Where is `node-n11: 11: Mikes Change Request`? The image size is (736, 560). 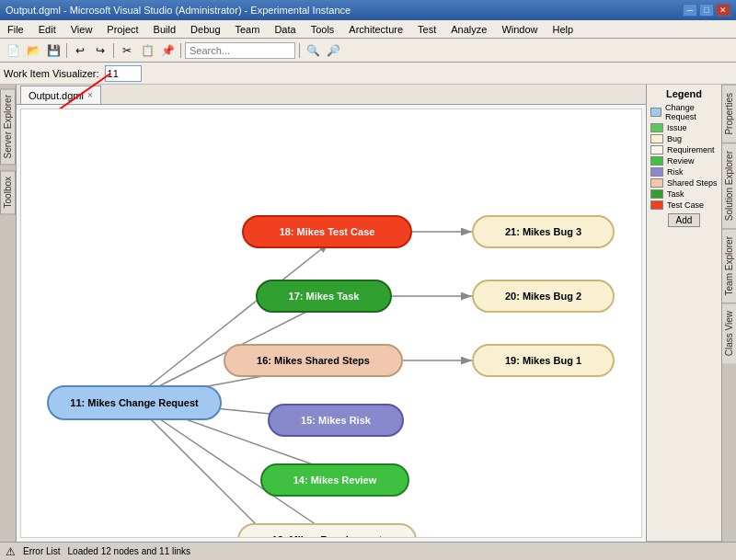
node-n11: 11: Mikes Change Request is located at coordinates (134, 403).